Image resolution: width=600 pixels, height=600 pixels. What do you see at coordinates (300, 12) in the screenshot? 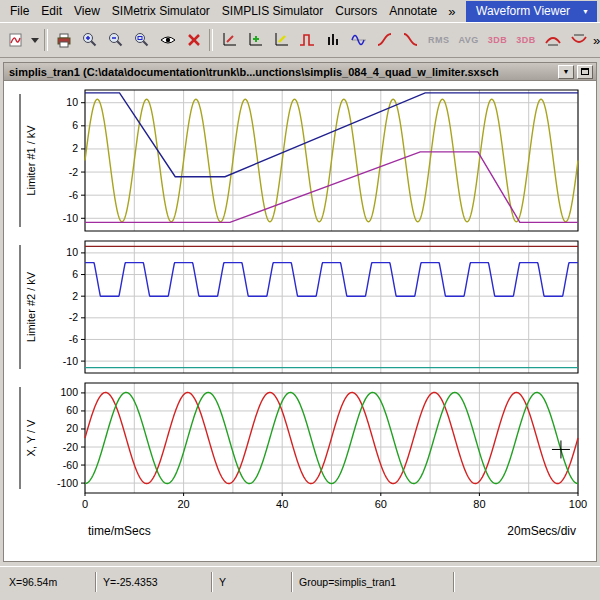
I see `menu-bar: File Edit View SIMetrix Simulator SIMPLI…` at bounding box center [300, 12].